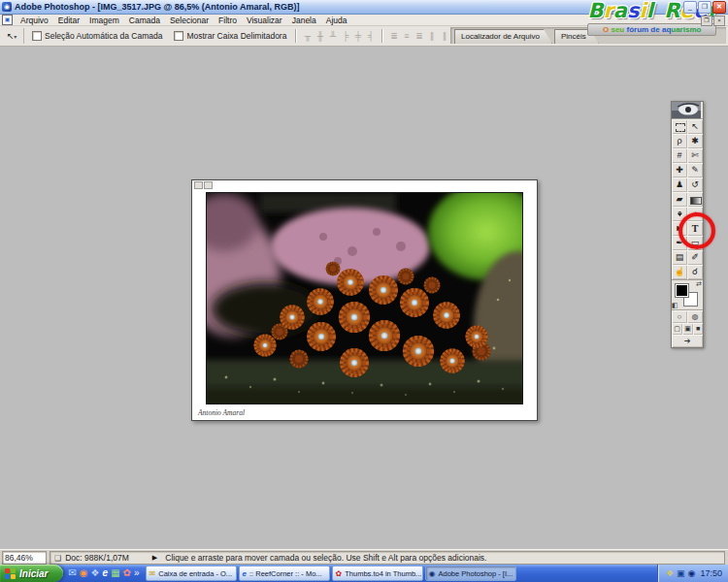 This screenshot has width=728, height=582. Describe the element at coordinates (12, 36) in the screenshot. I see `current-tool-icon: ↖▾` at that location.